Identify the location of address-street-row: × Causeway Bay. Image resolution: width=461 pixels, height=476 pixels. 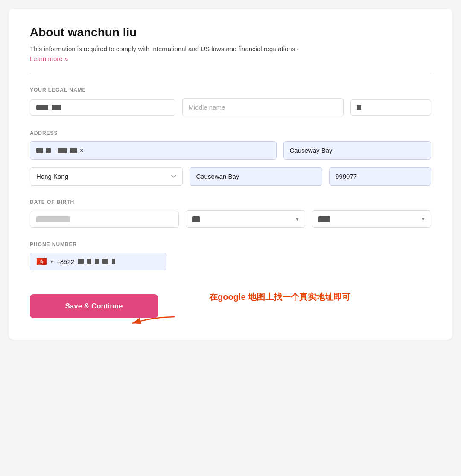
(230, 150).